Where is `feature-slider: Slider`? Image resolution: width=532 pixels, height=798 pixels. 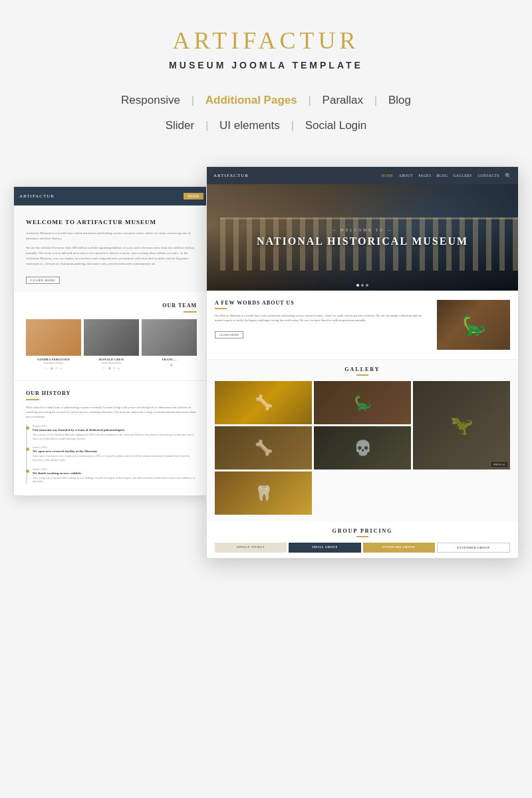 feature-slider: Slider is located at coordinates (180, 125).